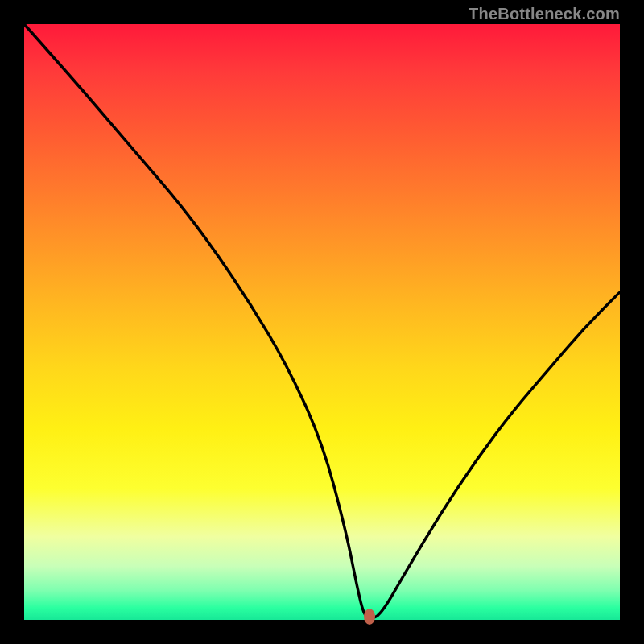 This screenshot has height=644, width=644. I want to click on attribution-watermark: TheBottleneck.com, so click(544, 14).